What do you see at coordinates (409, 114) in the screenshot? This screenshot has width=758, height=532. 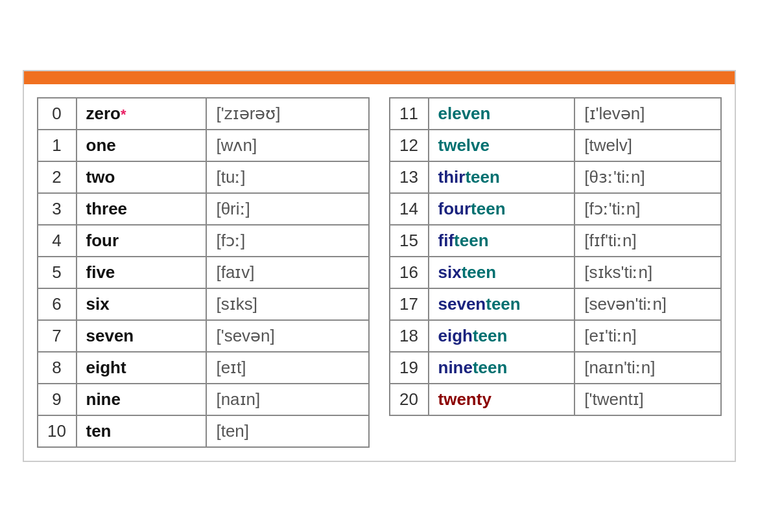 I see `number-cell: 11` at bounding box center [409, 114].